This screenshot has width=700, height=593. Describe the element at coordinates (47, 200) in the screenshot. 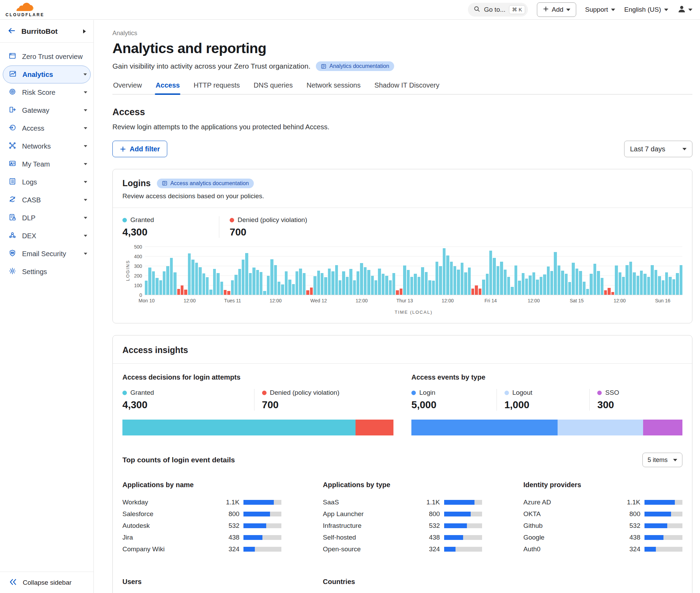

I see `sidebar-item-casb: CASB` at that location.